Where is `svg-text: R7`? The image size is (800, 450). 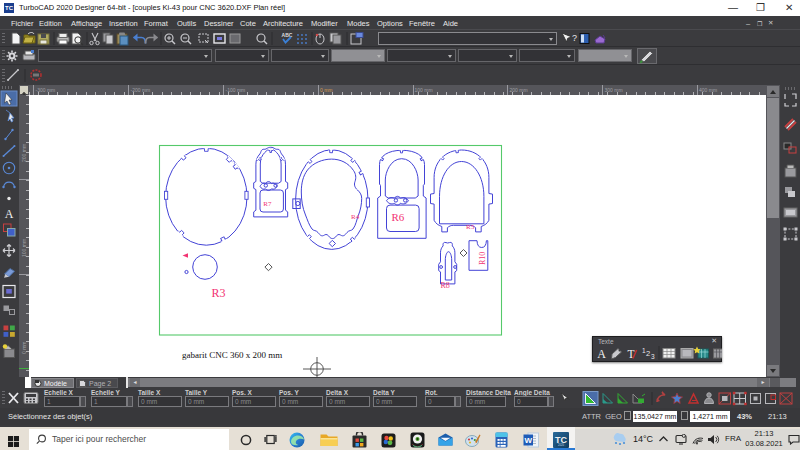
svg-text: R7 is located at coordinates (268, 204).